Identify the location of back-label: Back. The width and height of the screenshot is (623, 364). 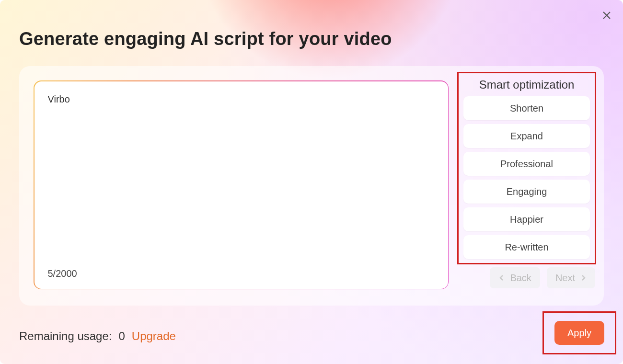
(520, 278).